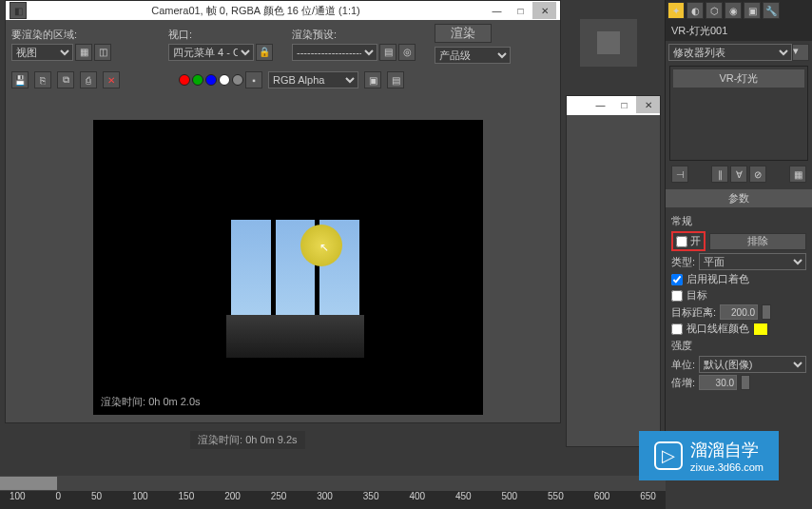  I want to click on secondary-window: — □ ✕, so click(613, 271).